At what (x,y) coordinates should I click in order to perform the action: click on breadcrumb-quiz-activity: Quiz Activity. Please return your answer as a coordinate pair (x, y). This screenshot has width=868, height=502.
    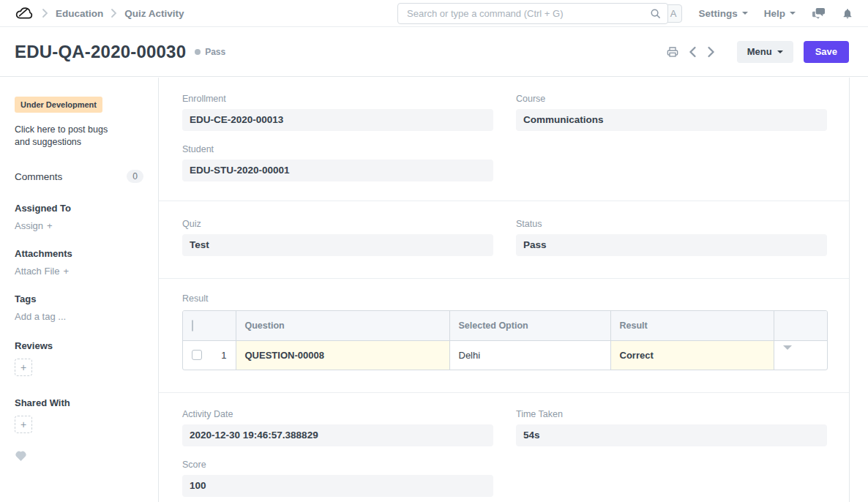
    Looking at the image, I should click on (154, 13).